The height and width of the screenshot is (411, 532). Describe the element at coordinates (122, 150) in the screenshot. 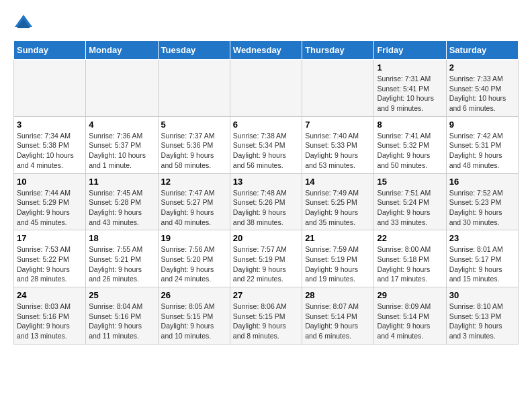

I see `day-info: Sunrise: 7:36 AM Sunset: 5:37 PM Dayligh…` at that location.